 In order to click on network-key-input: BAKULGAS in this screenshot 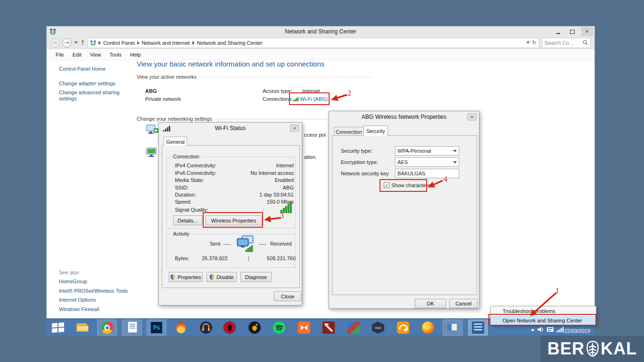, I will do `click(427, 173)`.